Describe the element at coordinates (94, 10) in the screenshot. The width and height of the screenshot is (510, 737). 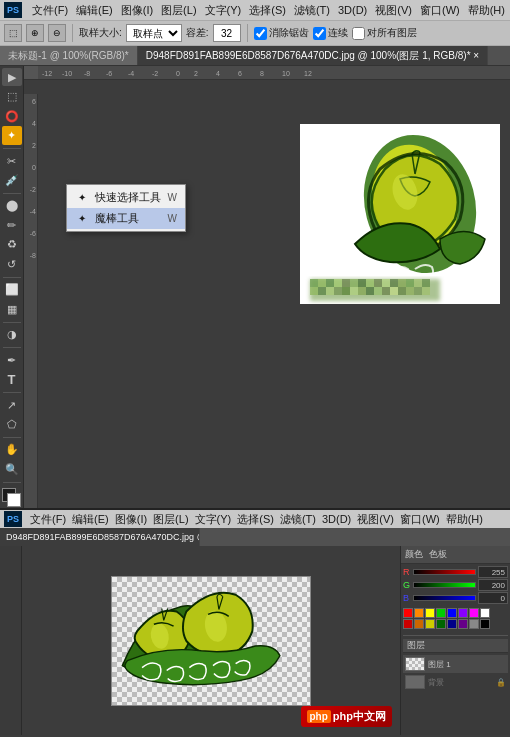
I see `menu-edit: 编辑(E)` at that location.